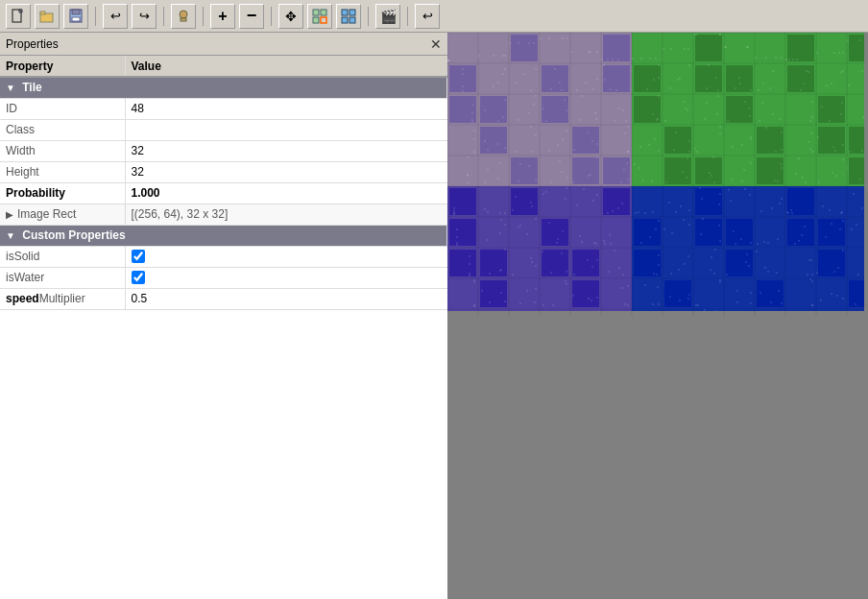 This screenshot has width=868, height=599. I want to click on remove-button: −, so click(252, 16).